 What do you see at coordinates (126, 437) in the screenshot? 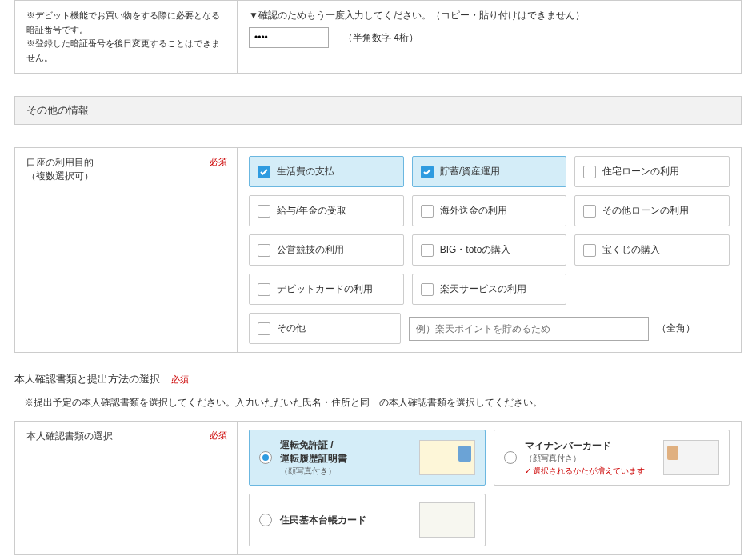
I see `id-doc-row-label: 本人確認書類の選択` at bounding box center [126, 437].